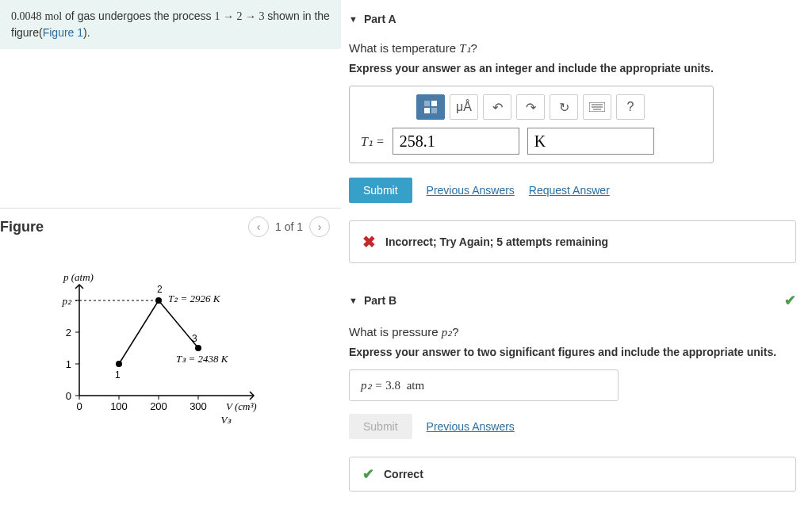 The height and width of the screenshot is (528, 812). What do you see at coordinates (569, 190) in the screenshot?
I see `request-answer-link: Request Answer` at bounding box center [569, 190].